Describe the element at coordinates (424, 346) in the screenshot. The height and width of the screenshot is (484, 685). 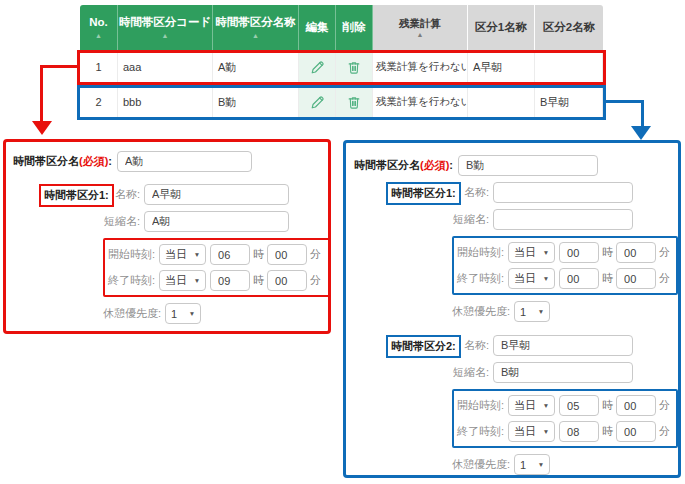
I see `section-2-label: 時間帯区分2:` at that location.